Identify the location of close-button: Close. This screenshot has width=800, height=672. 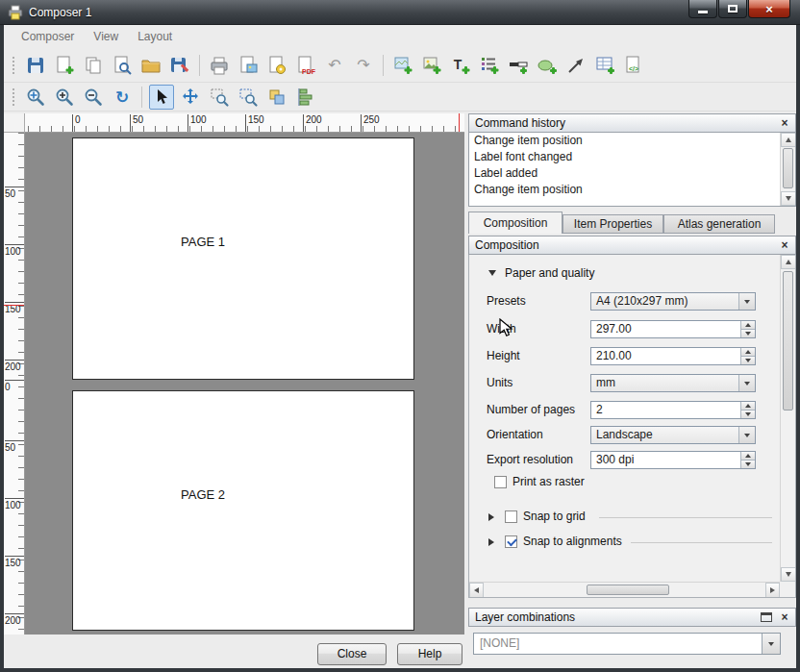
(352, 654).